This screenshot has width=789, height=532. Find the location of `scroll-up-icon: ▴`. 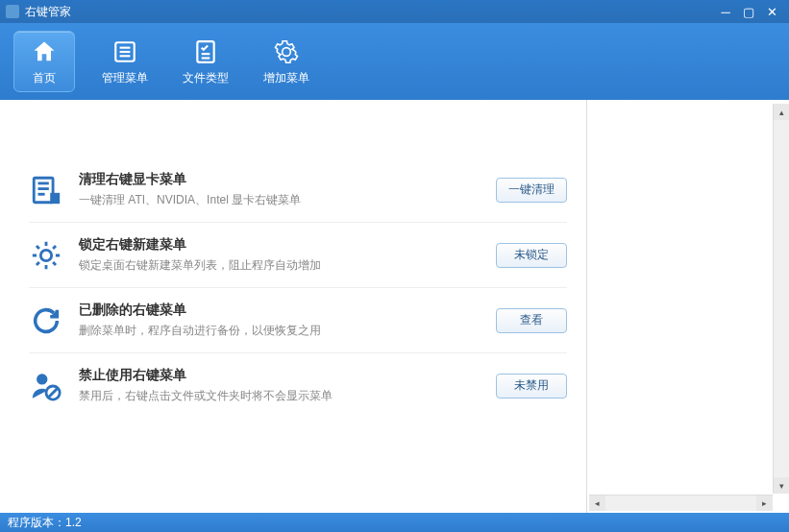

scroll-up-icon: ▴ is located at coordinates (781, 111).